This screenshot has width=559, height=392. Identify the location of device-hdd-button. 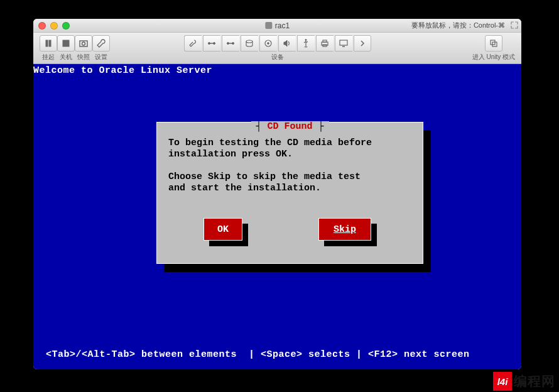
(249, 43).